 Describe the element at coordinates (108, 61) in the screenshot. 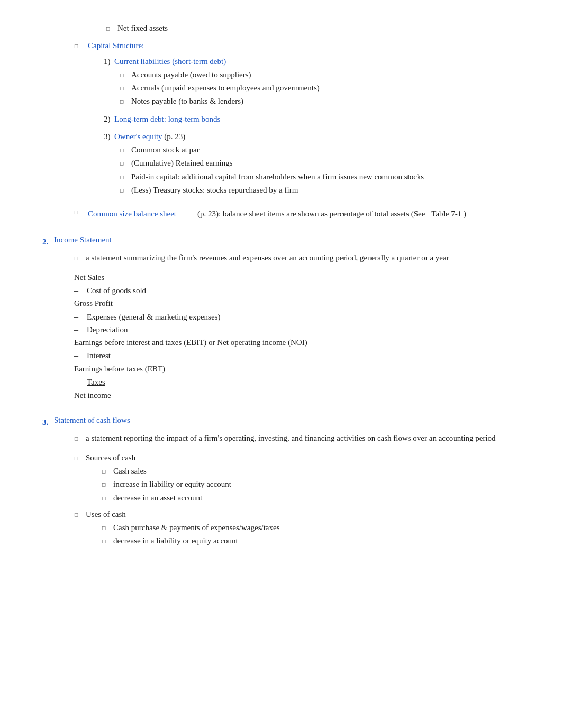

I see `num1-label: 1)` at that location.